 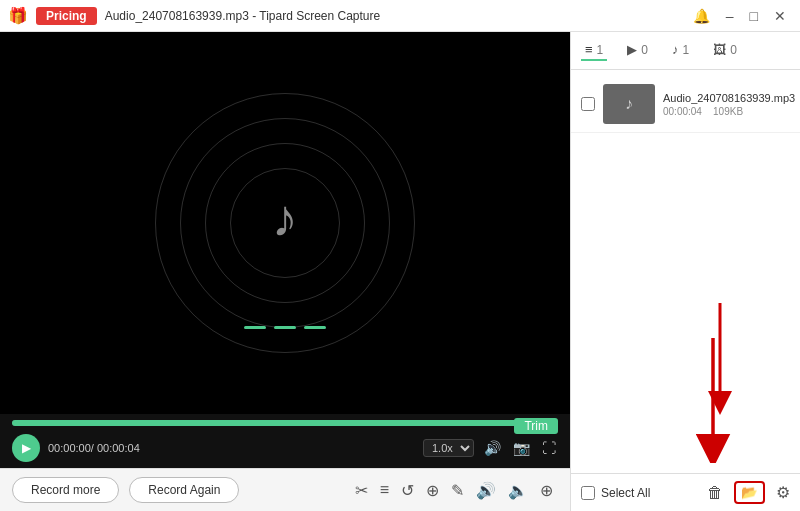 I want to click on more-icon-btn: ⊕, so click(x=546, y=490).